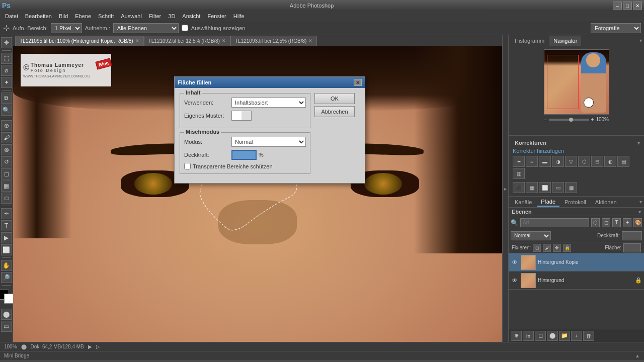  What do you see at coordinates (269, 103) in the screenshot?
I see `verwenden-select: Inhaltsbasiert Vordergrundfarbe Hintergr…` at bounding box center [269, 103].